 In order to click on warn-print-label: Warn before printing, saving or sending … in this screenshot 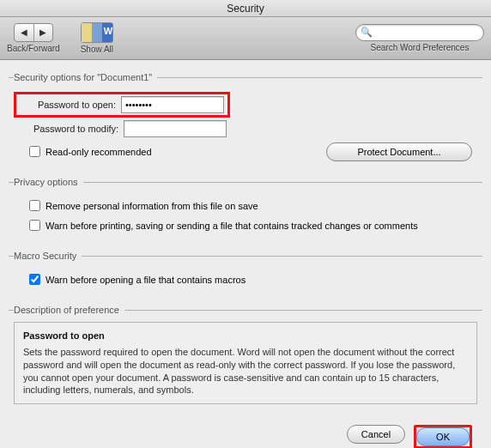, I will do `click(232, 226)`.